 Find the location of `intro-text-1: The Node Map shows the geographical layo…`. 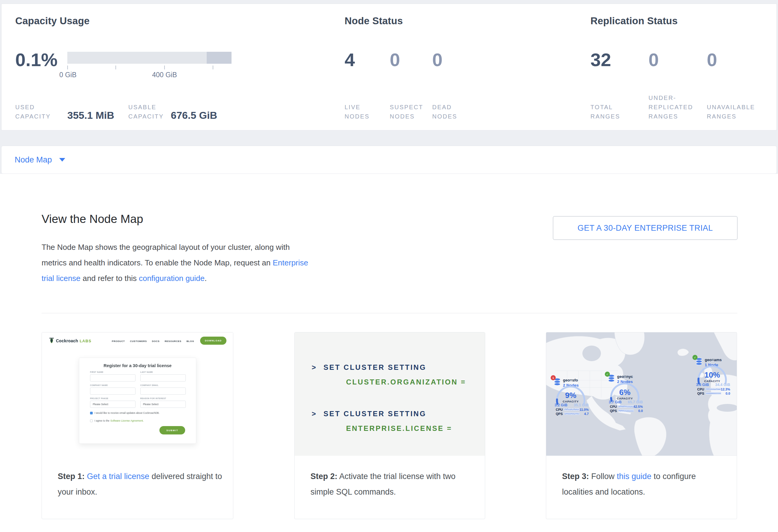

intro-text-1: The Node Map shows the geographical layo… is located at coordinates (166, 255).